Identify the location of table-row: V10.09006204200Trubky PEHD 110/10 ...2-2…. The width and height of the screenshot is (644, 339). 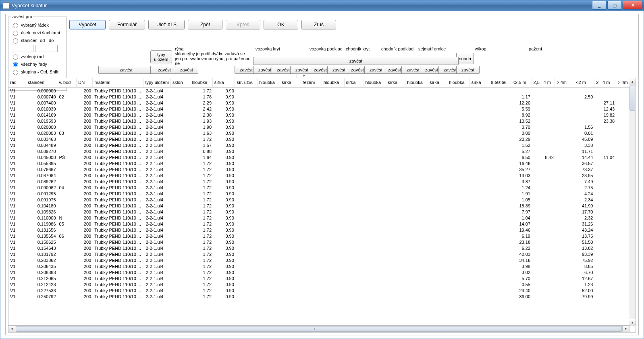
(322, 187).